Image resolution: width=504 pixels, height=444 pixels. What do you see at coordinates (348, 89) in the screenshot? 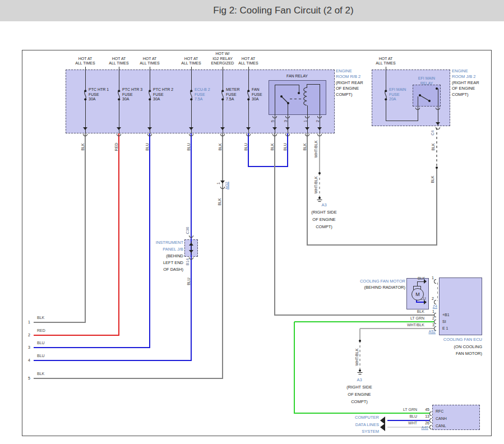
I see `engine-room-rb2-note: OF ENGINE` at bounding box center [348, 89].